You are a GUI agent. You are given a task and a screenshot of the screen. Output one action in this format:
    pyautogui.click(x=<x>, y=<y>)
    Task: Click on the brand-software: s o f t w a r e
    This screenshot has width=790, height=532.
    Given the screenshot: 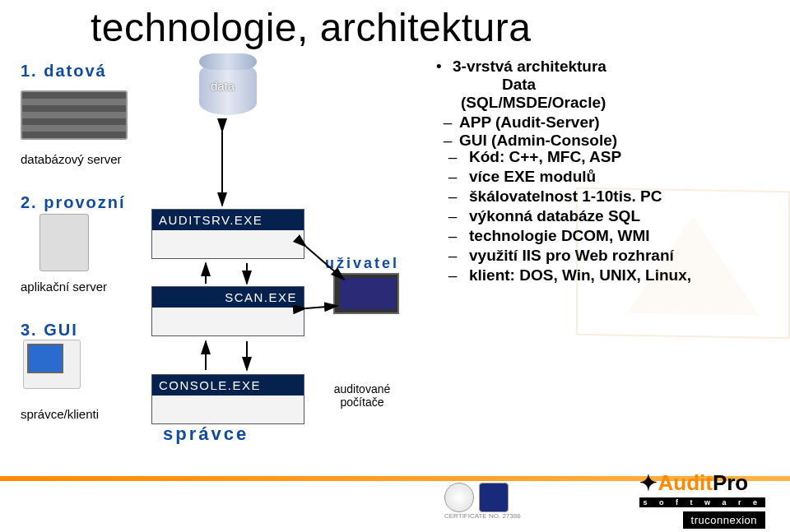 What is the action you would take?
    pyautogui.click(x=703, y=502)
    